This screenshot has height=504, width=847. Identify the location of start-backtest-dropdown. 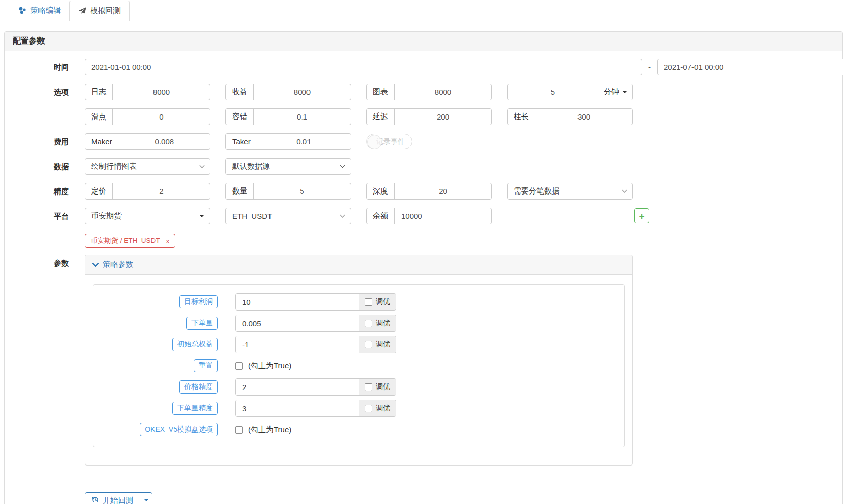
(146, 498).